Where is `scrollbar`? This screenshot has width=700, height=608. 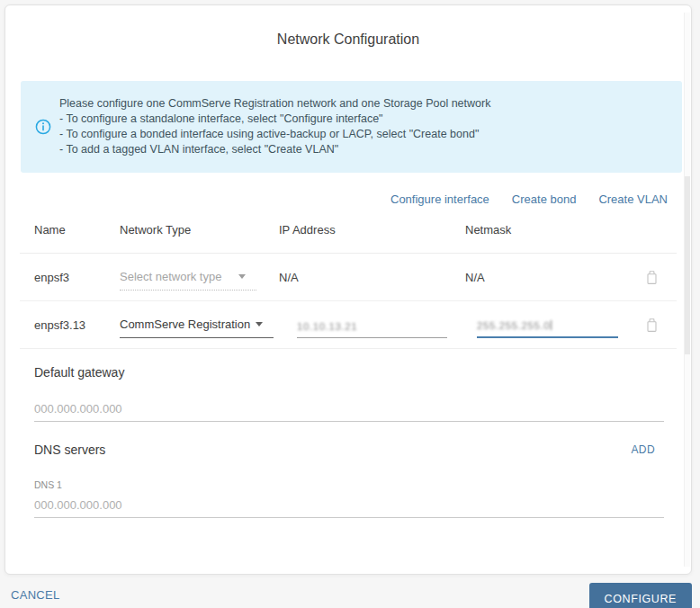
scrollbar is located at coordinates (687, 290).